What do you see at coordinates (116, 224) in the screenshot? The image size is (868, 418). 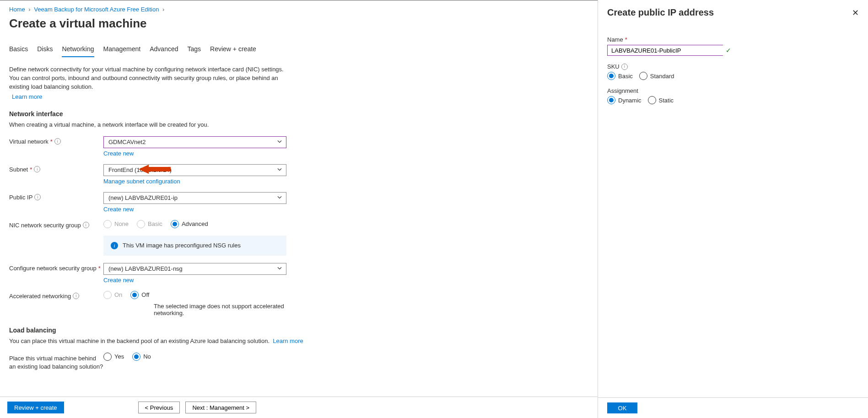 I see `nsg-radio-none: None` at bounding box center [116, 224].